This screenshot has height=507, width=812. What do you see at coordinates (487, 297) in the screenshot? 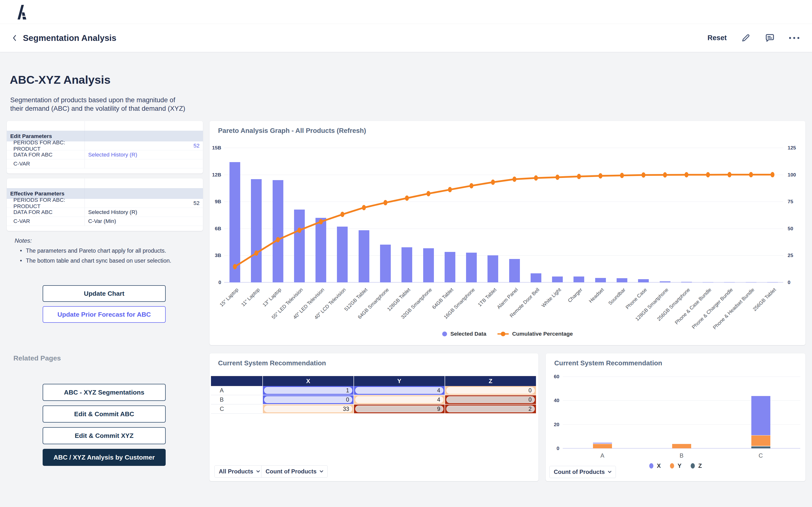
I see `x-axis-label: 1TB Tablet` at bounding box center [487, 297].